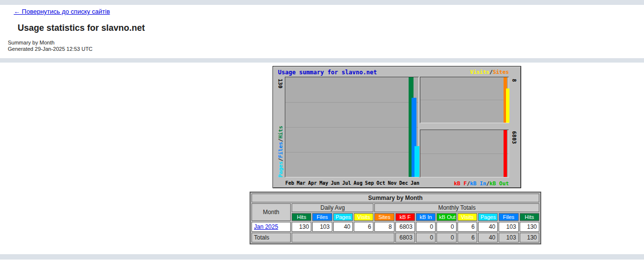  What do you see at coordinates (343, 217) in the screenshot?
I see `col-header-pages: Pages` at bounding box center [343, 217].